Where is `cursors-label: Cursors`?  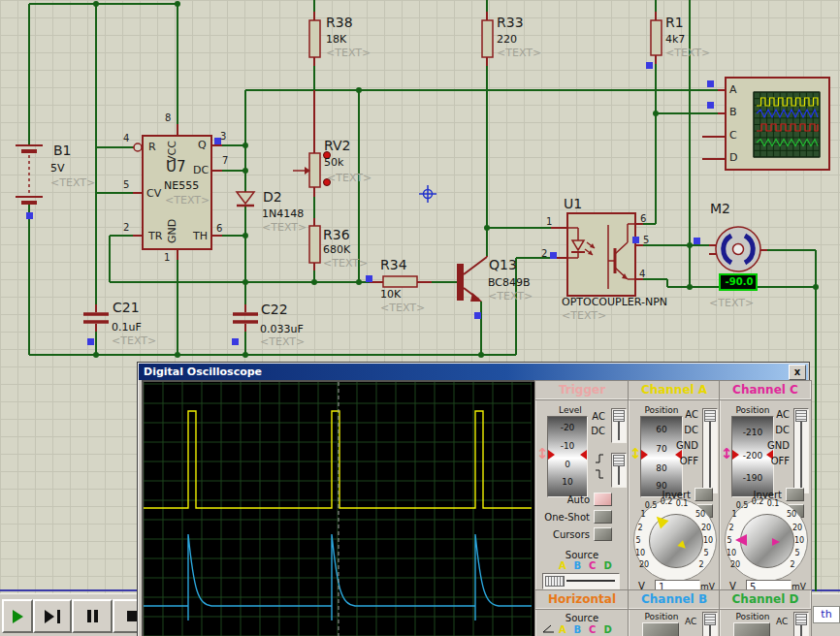 cursors-label: Cursors is located at coordinates (568, 535).